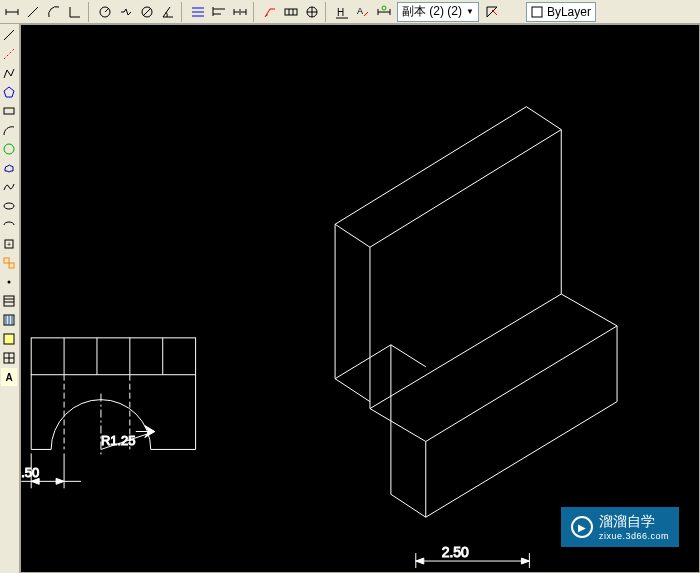 Image resolution: width=700 pixels, height=573 pixels. I want to click on revcloud-tool-icon, so click(9, 168).